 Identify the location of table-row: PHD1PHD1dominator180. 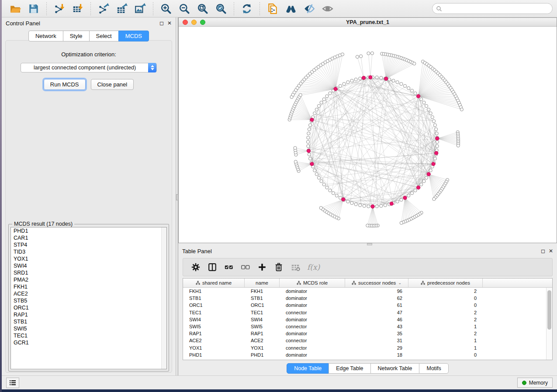
(364, 355).